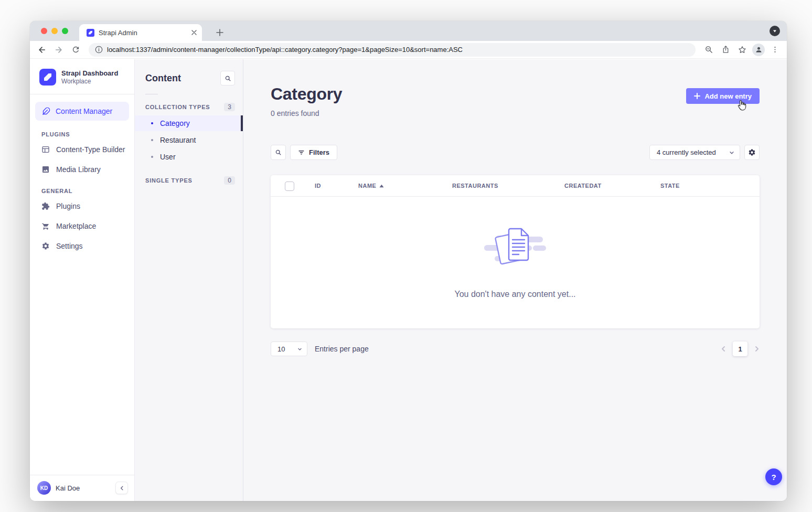  Describe the element at coordinates (175, 123) in the screenshot. I see `subnav-item-label: Category` at that location.